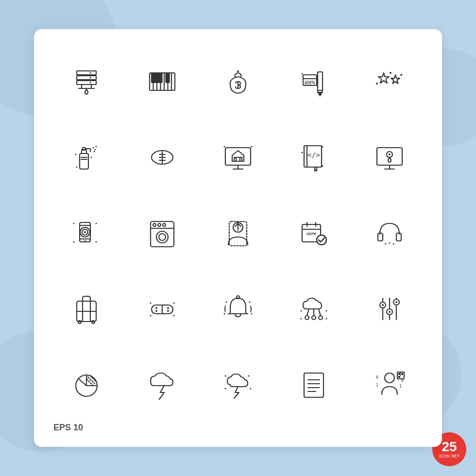  Describe the element at coordinates (314, 385) in the screenshot. I see `icon-document-lines` at that location.